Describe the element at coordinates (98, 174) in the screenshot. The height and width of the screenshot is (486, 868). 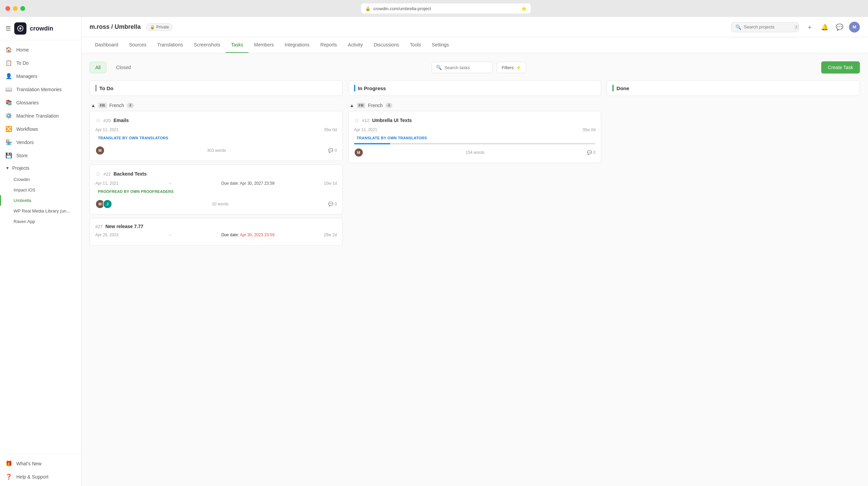
I see `task-22-star: ☆` at that location.